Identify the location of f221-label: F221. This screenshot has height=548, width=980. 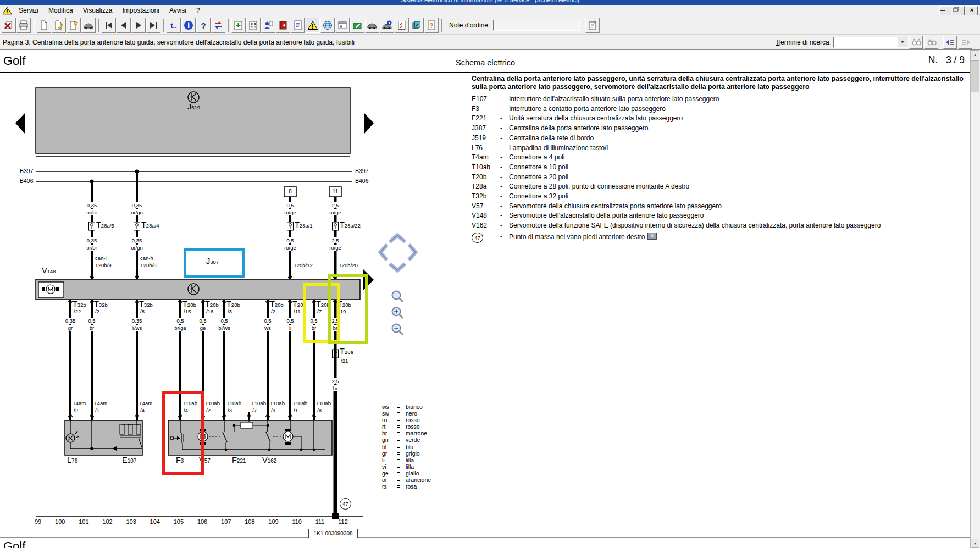
(239, 461).